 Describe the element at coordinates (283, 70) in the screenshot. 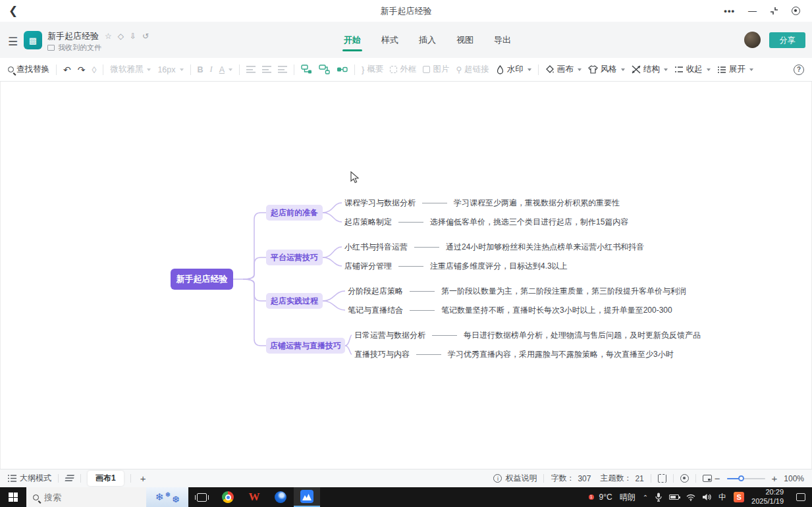

I see `align-right-icon` at that location.